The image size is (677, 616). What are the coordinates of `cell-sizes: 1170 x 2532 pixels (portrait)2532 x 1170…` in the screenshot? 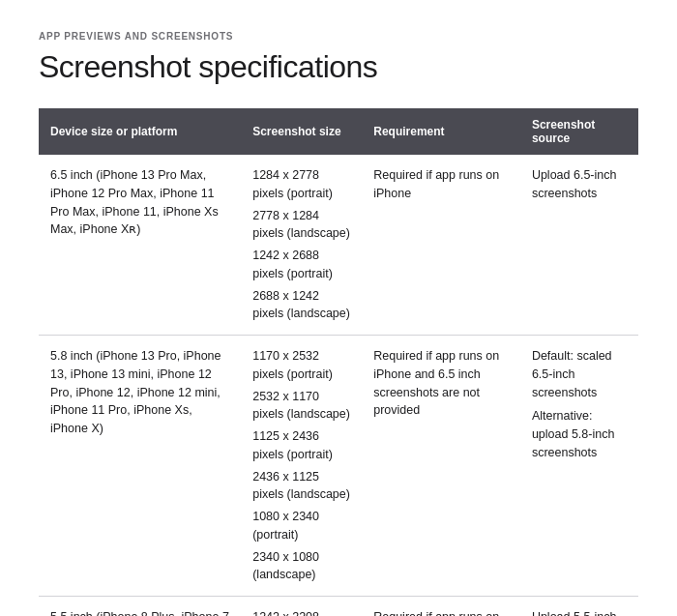 It's located at (302, 466).